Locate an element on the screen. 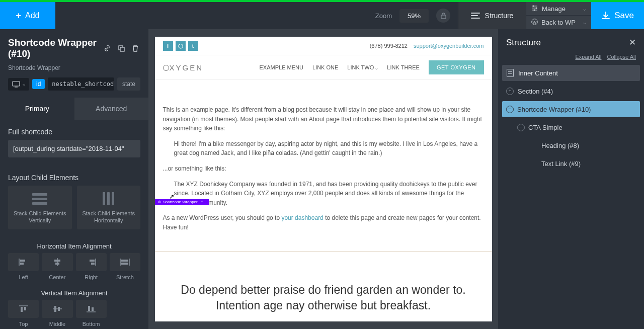  zoom-label: Zoom is located at coordinates (383, 16).